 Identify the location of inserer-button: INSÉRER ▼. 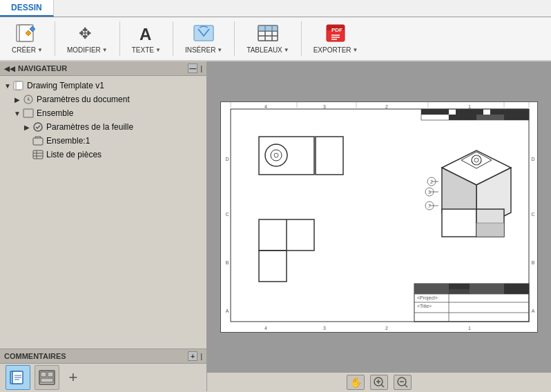
(204, 39).